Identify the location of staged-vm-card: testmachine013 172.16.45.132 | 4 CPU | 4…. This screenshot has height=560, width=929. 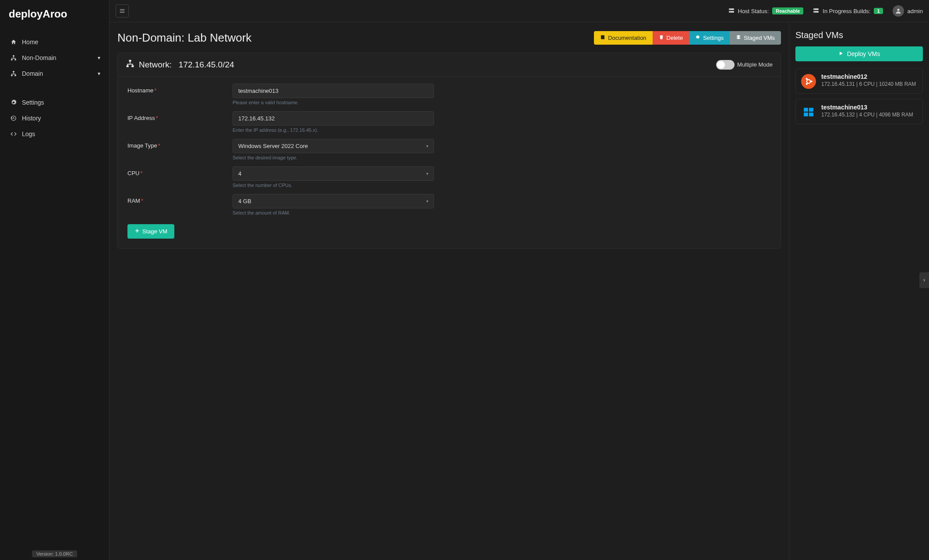
(859, 112).